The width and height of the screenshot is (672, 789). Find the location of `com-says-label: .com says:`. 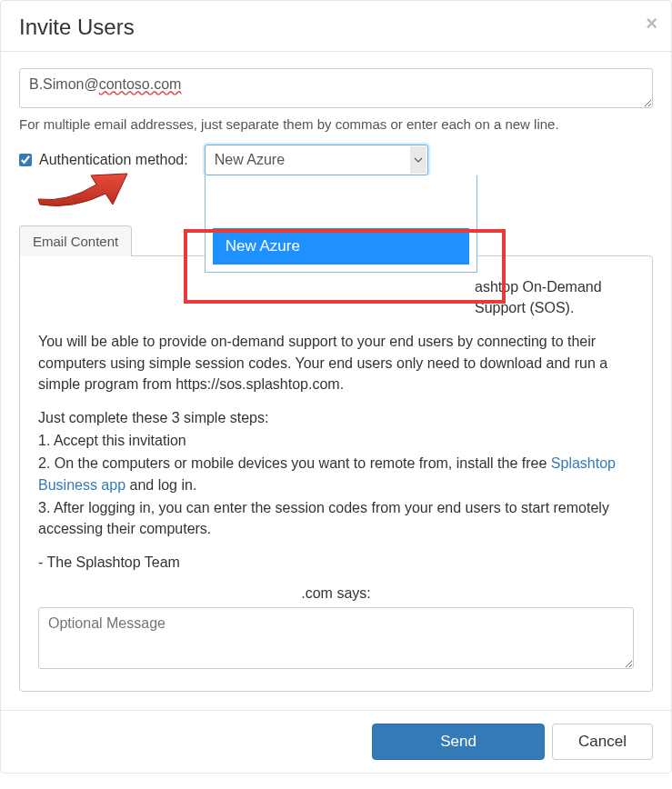

com-says-label: .com says: is located at coordinates (336, 594).